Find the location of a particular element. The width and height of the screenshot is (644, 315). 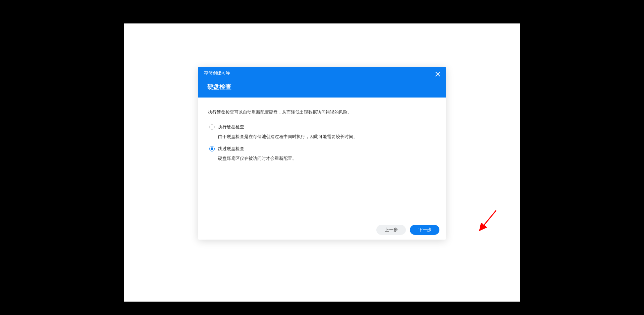

dialog-body: 执行硬盘检查可以自动重新配置硬盘，从而降低出现数据访问错误的风险。 执行硬盘检查… is located at coordinates (322, 159).